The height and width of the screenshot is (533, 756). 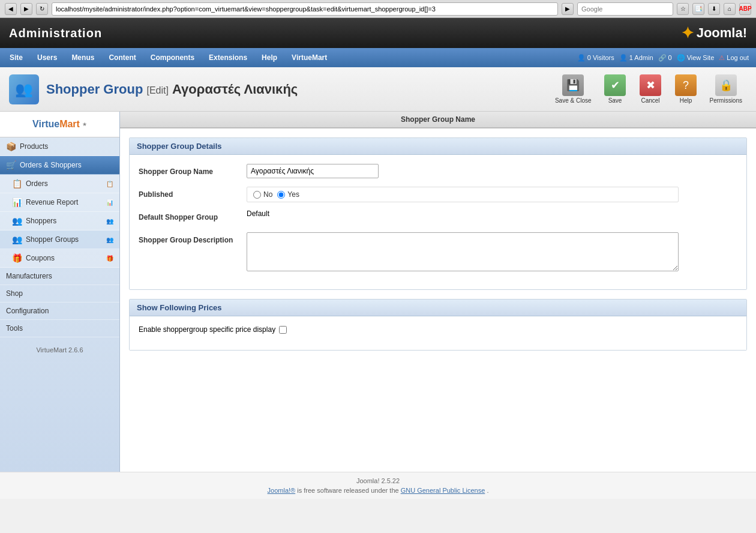 I want to click on save-close-icon: 💾, so click(x=573, y=85).